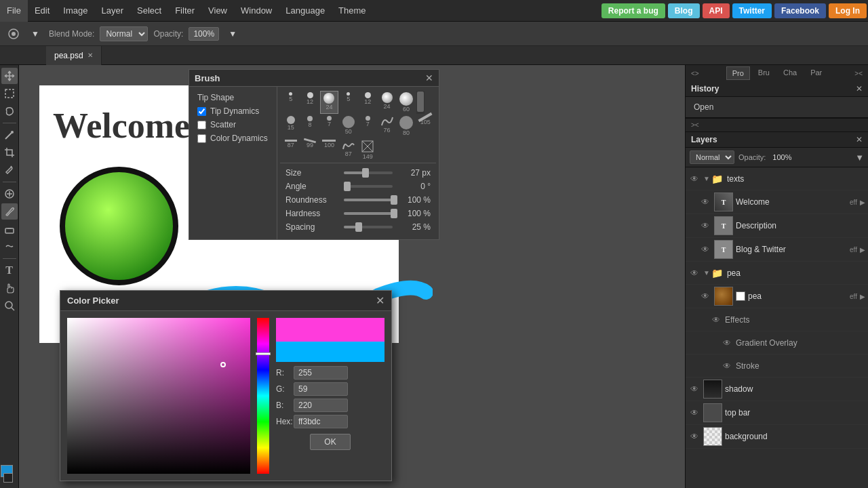  What do you see at coordinates (368, 126) in the screenshot?
I see `brush-tip-12: 7` at bounding box center [368, 126].